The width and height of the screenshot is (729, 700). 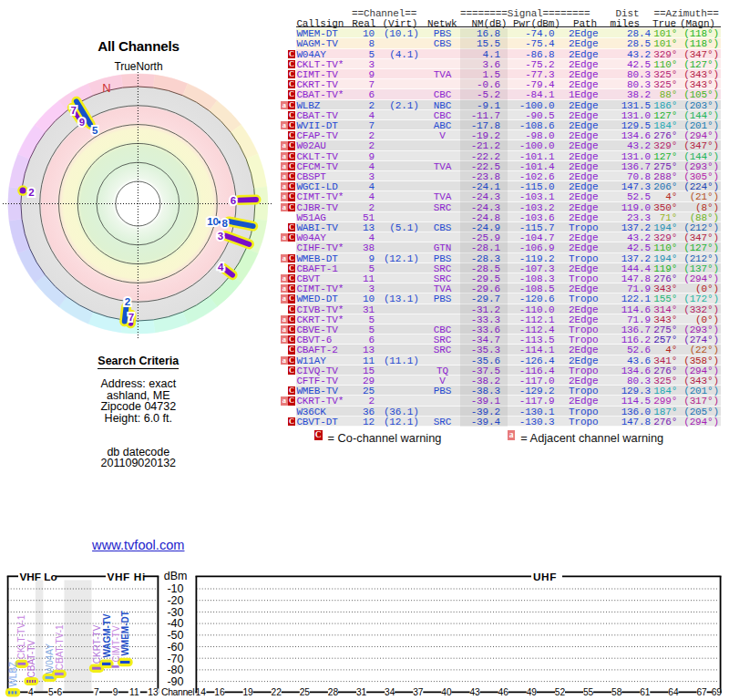 What do you see at coordinates (475, 693) in the screenshot?
I see `svg-text: 43` at bounding box center [475, 693].